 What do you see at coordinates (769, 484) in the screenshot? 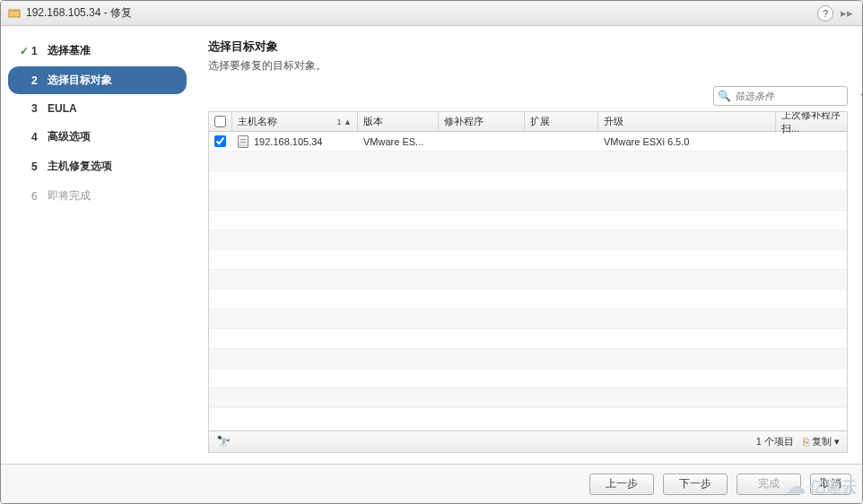
I see `finish-button: 完成` at bounding box center [769, 484].